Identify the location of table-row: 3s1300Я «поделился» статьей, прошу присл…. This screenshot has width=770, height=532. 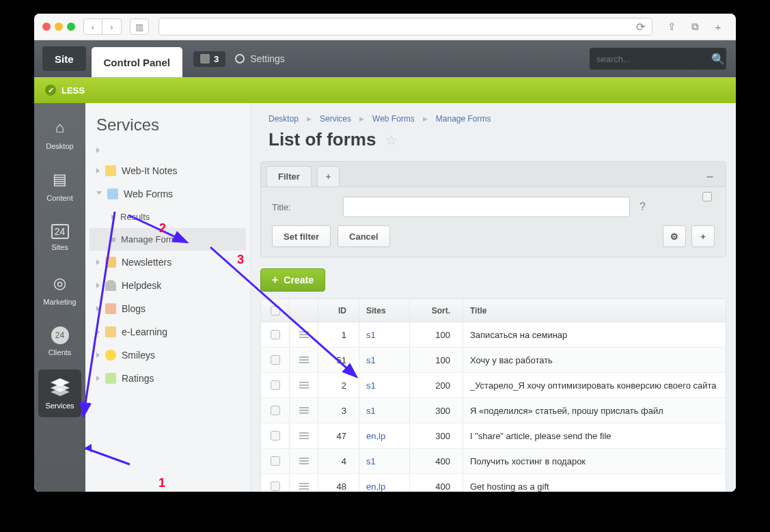
(493, 411).